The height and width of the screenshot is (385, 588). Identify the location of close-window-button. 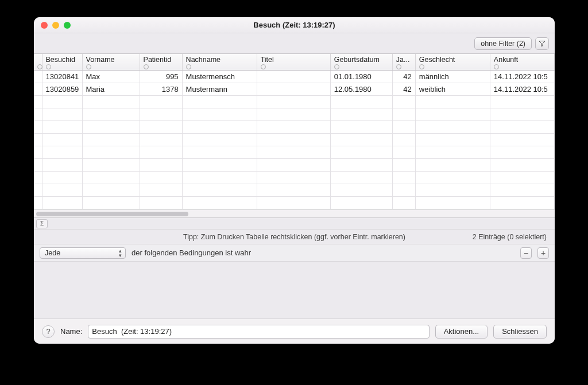
(44, 25).